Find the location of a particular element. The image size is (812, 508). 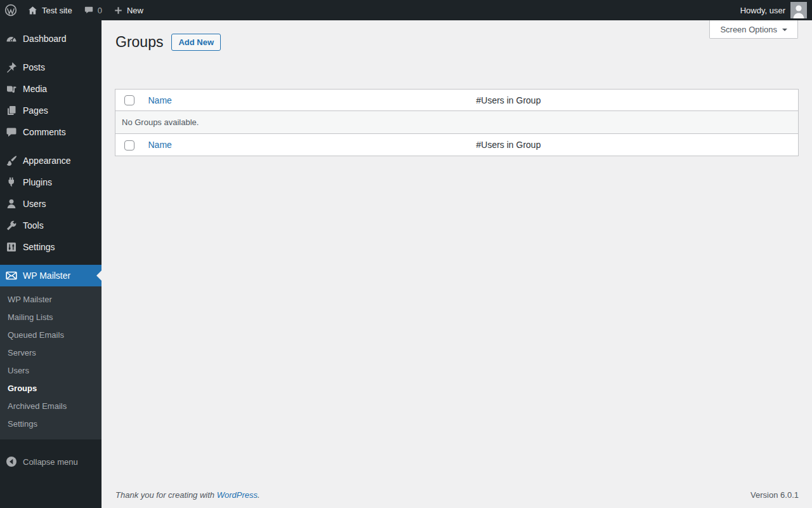

comments-icon is located at coordinates (11, 132).